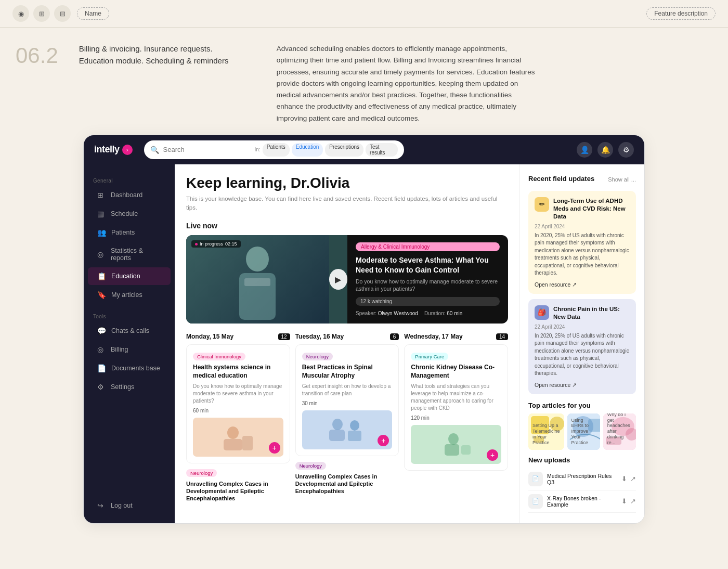  I want to click on play-button: ▶, so click(338, 279).